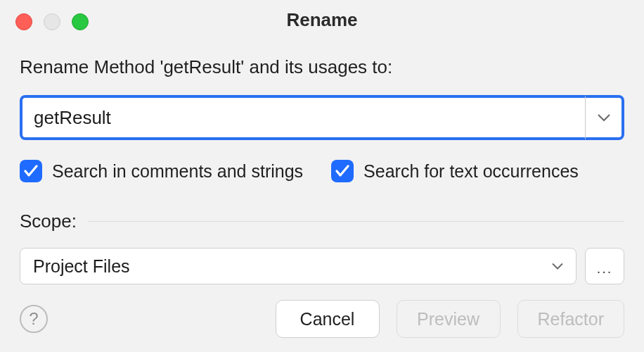 Image resolution: width=644 pixels, height=352 pixels. Describe the element at coordinates (322, 319) in the screenshot. I see `footer: ? Cancel Preview Refactor` at that location.